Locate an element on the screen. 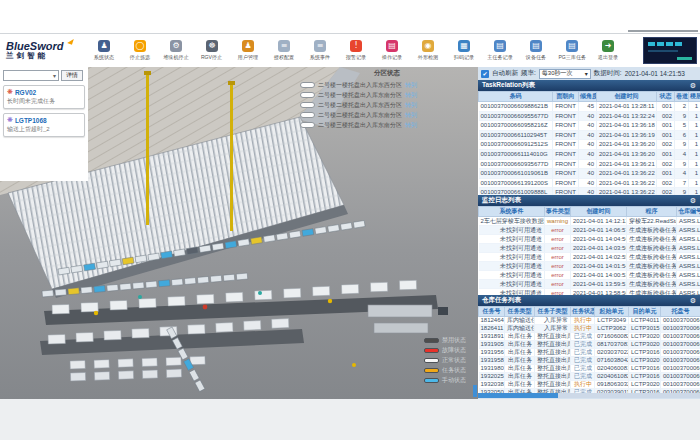 This screenshot has height=440, width=700. alarm-log-icon: ! 报警记录 is located at coordinates (356, 51).